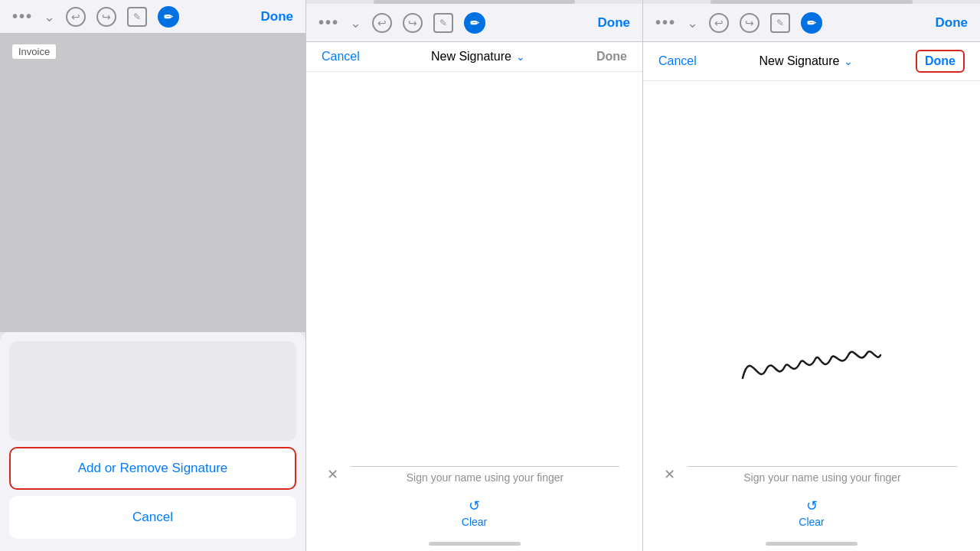 The width and height of the screenshot is (980, 551). Describe the element at coordinates (475, 513) in the screenshot. I see `clear-button-2: ↺ Clear` at that location.